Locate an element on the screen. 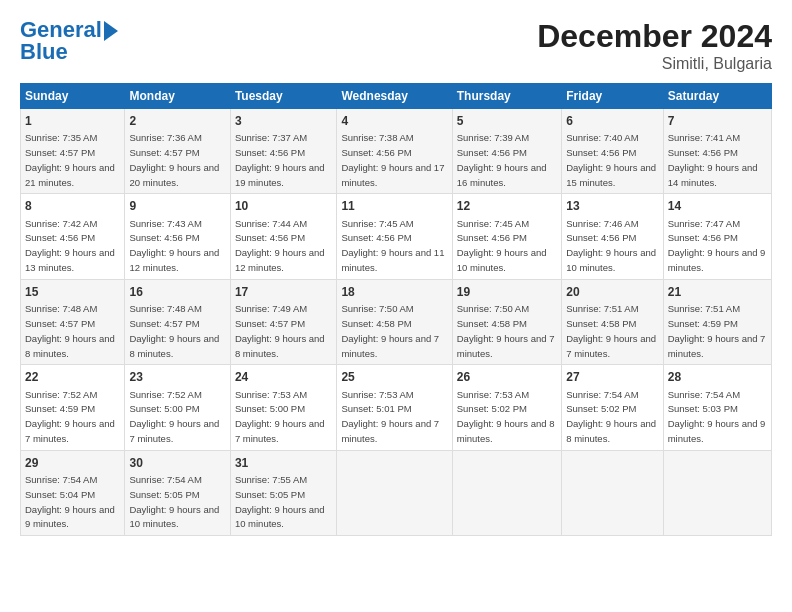  cell-row3-col5: 19Sunrise: 7:50 AMSunset: 4:58 PMDayligh… is located at coordinates (506, 322).